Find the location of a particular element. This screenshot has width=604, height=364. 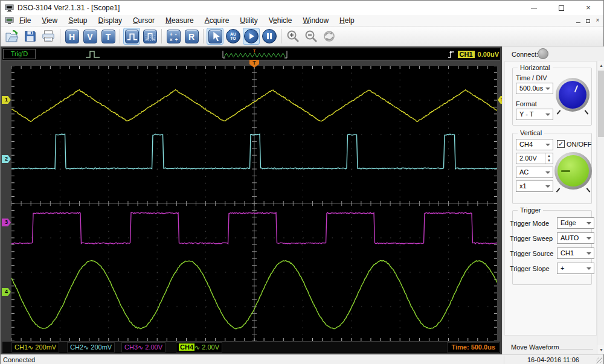

horizontal-knob-face is located at coordinates (573, 95).